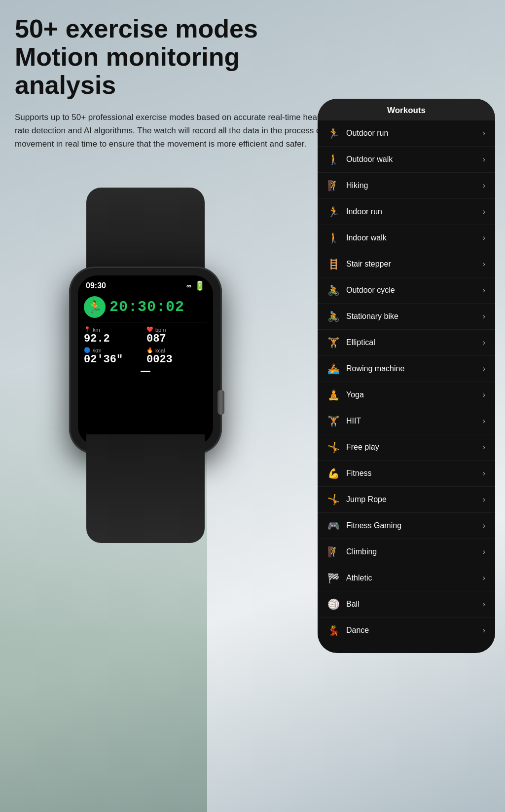  Describe the element at coordinates (414, 421) in the screenshot. I see `workout-name-11: HIIT` at that location.